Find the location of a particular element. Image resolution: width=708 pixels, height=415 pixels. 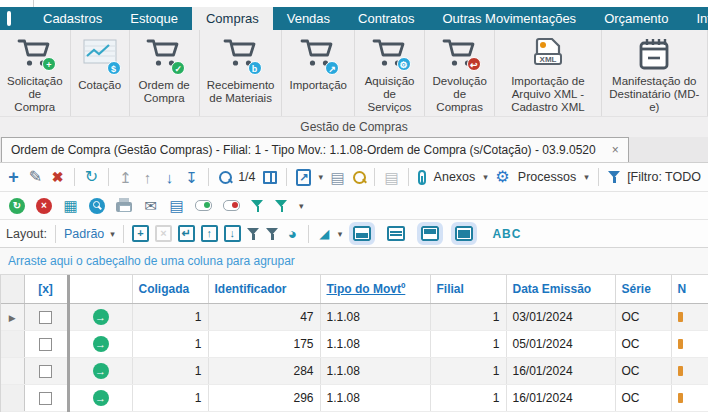

filter-options-icon is located at coordinates (282, 206).